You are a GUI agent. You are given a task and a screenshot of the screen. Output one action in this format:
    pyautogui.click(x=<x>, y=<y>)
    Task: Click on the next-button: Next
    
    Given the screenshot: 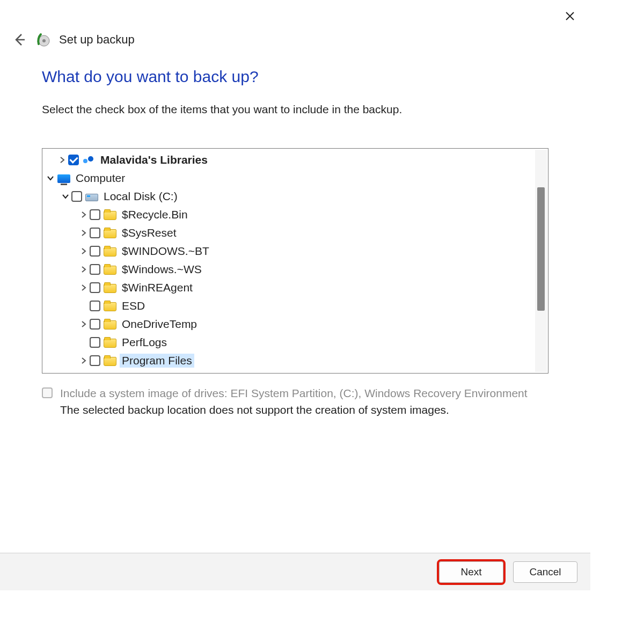 What is the action you would take?
    pyautogui.click(x=471, y=572)
    